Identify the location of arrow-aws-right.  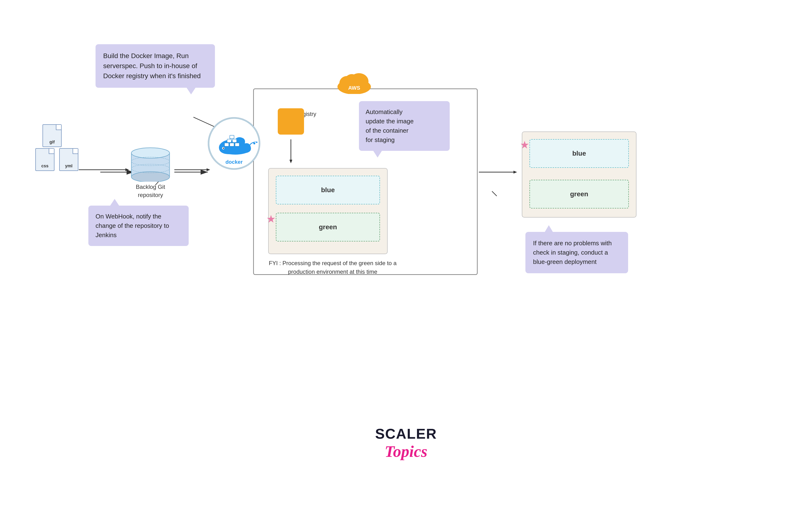
(501, 172).